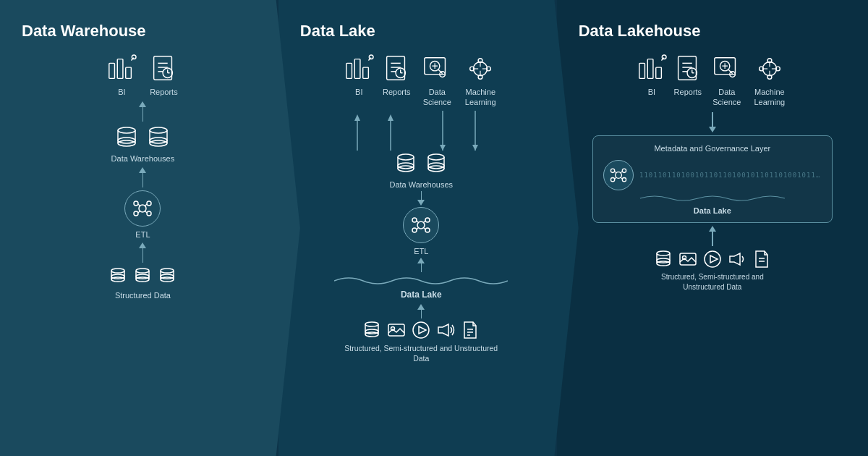 The height and width of the screenshot is (456, 868). What do you see at coordinates (396, 81) in the screenshot?
I see `dl-reports-box: Reports` at bounding box center [396, 81].